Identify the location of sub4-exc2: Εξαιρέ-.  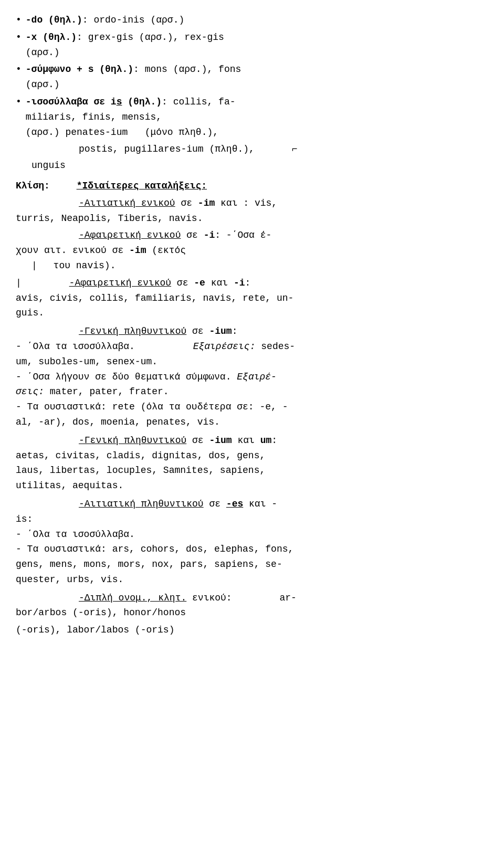
(257, 377).